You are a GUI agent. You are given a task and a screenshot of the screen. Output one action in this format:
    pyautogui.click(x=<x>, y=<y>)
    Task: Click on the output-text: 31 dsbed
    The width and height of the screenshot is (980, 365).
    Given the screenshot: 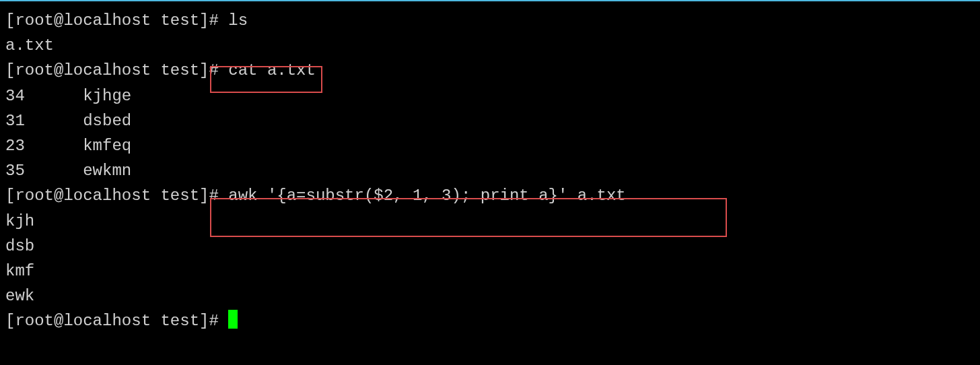 What is the action you would take?
    pyautogui.click(x=490, y=121)
    